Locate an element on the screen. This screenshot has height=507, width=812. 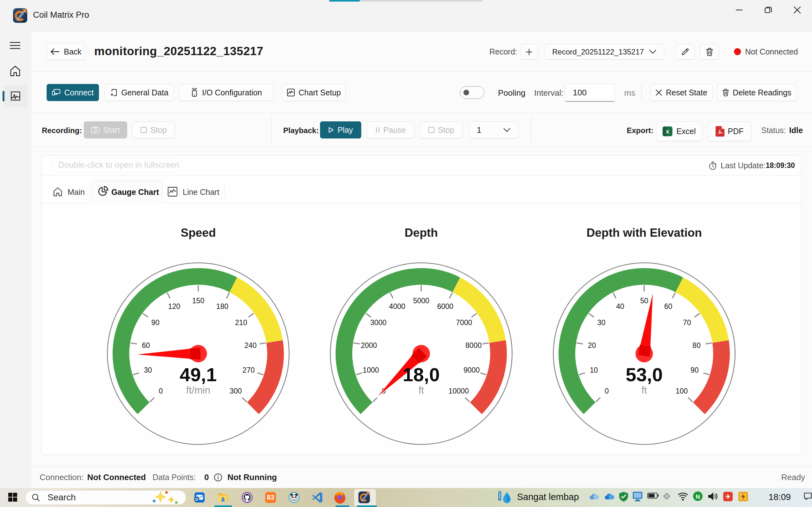
svg-text: 80 is located at coordinates (697, 345).